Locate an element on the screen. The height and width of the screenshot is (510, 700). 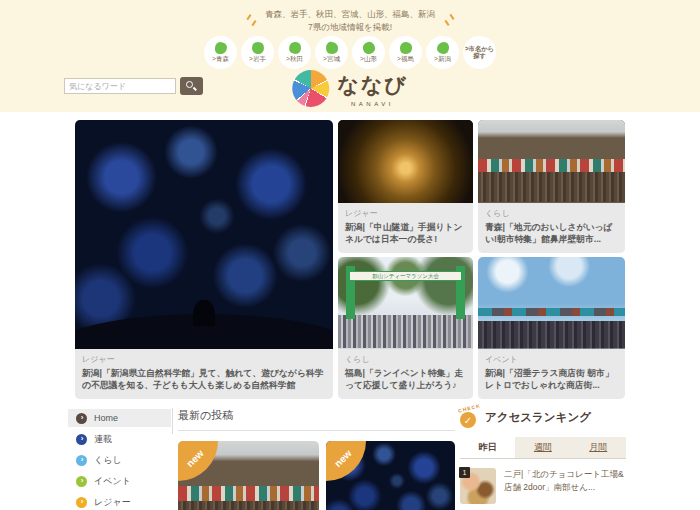
article-caption: レジャー 新潟|「新潟県立自然科学館」見て、触れて、遊びながら科学の不思議を知る… is located at coordinates (204, 374).